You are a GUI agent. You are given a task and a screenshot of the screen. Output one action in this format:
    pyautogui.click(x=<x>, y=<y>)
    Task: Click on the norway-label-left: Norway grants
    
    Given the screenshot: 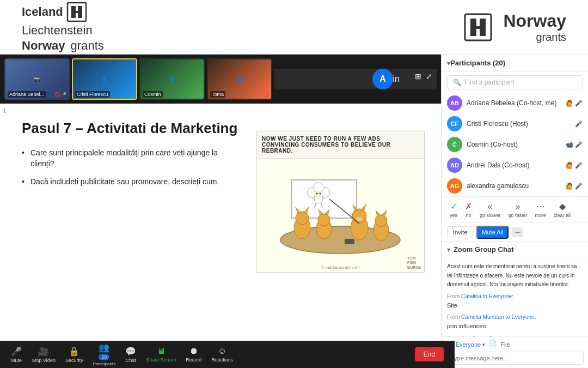 What is the action you would take?
    pyautogui.click(x=63, y=46)
    